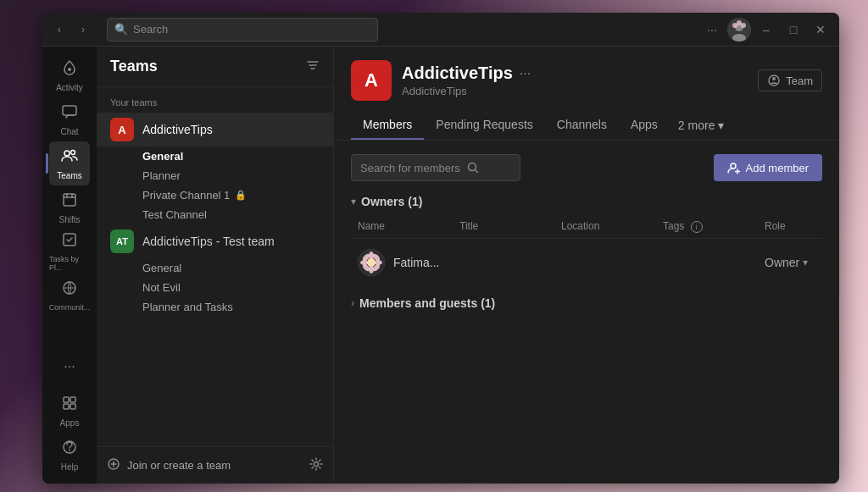 This screenshot has height=492, width=868. I want to click on table-row: Fatima... Owner ▾, so click(587, 263).